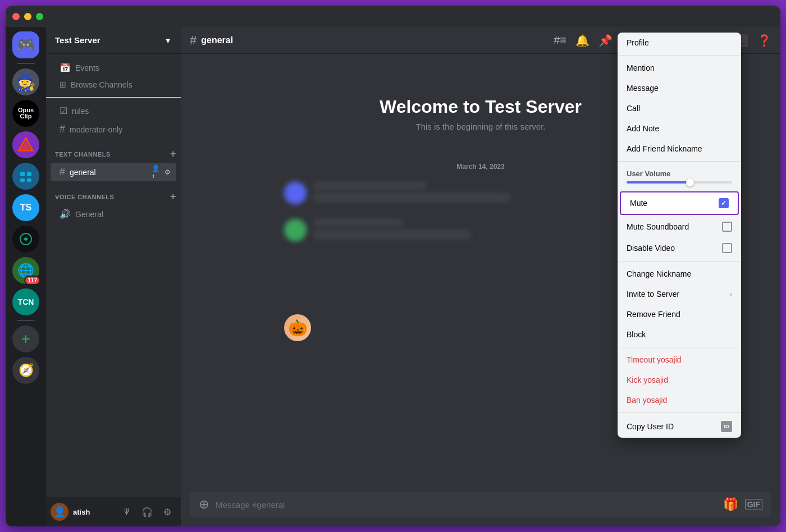  What do you see at coordinates (26, 113) in the screenshot?
I see `server-icon-opus: Opus Clip` at bounding box center [26, 113].